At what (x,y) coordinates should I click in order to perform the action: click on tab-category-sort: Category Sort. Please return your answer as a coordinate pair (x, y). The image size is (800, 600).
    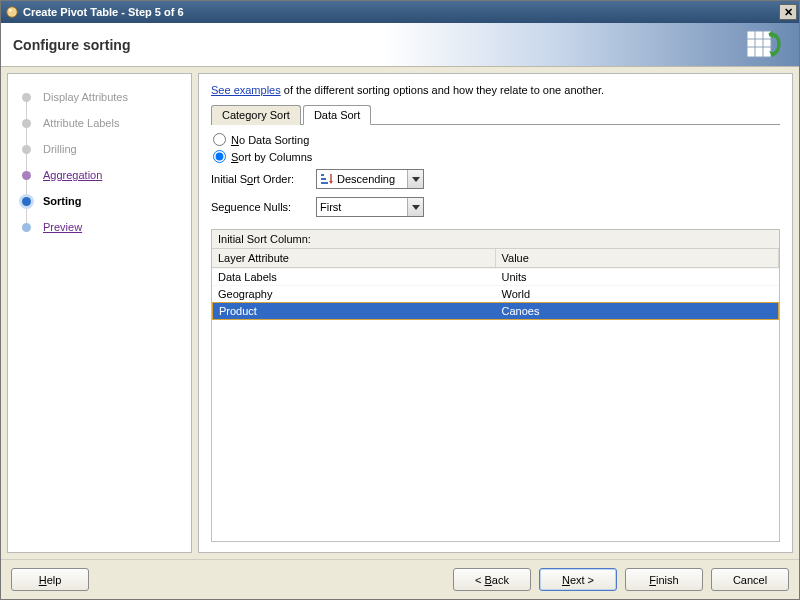
    Looking at the image, I should click on (256, 115).